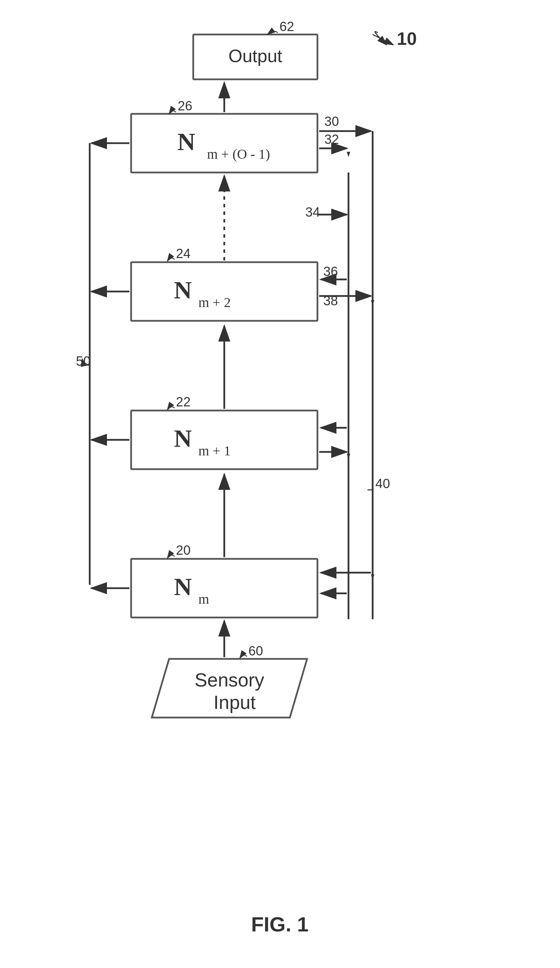 Image resolution: width=560 pixels, height=968 pixels. I want to click on ref-34: 34, so click(313, 212).